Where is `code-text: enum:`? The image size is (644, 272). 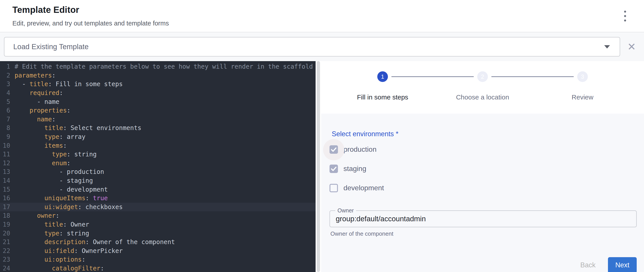
code-text: enum: is located at coordinates (165, 163).